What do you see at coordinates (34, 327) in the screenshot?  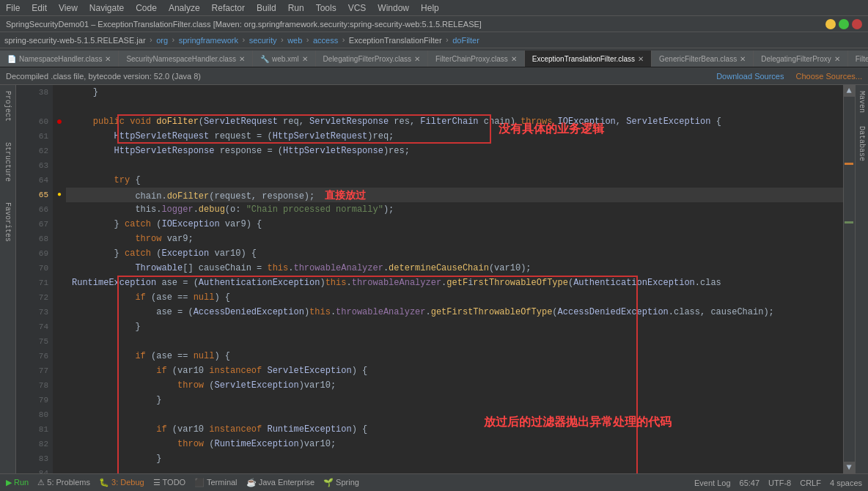 I see `line-num-74: 74` at bounding box center [34, 327].